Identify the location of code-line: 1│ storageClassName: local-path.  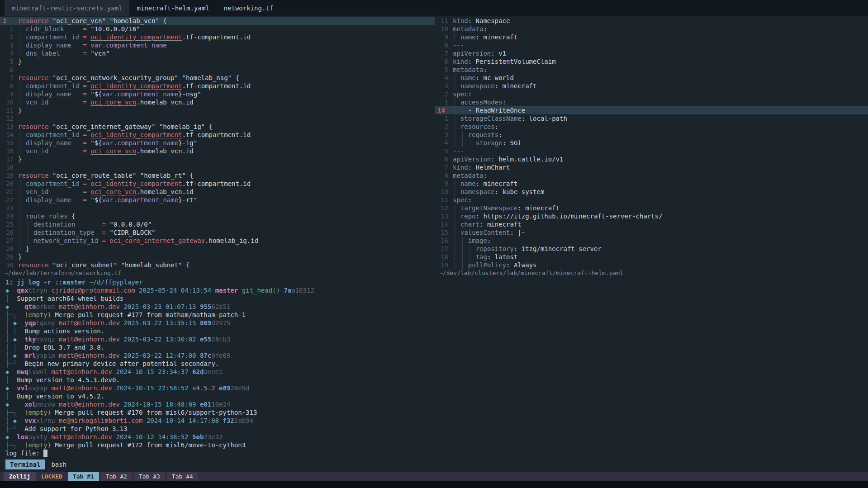
(651, 118).